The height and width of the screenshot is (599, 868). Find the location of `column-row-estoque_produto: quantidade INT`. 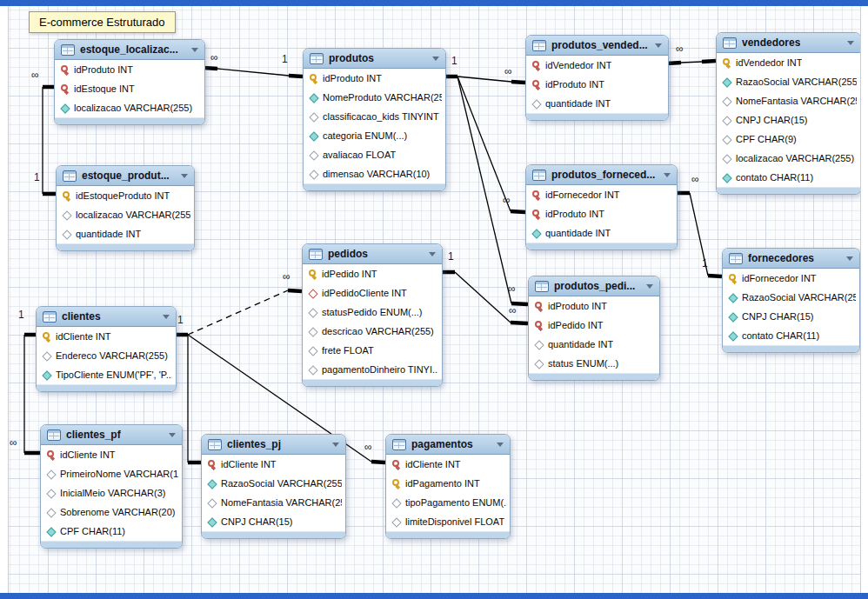

column-row-estoque_produto: quantidade INT is located at coordinates (125, 234).